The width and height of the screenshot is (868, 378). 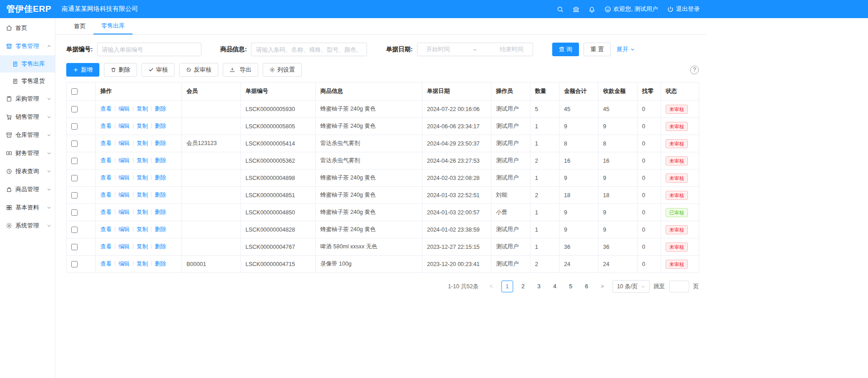 What do you see at coordinates (49, 153) in the screenshot?
I see `chevron-down-icon` at bounding box center [49, 153].